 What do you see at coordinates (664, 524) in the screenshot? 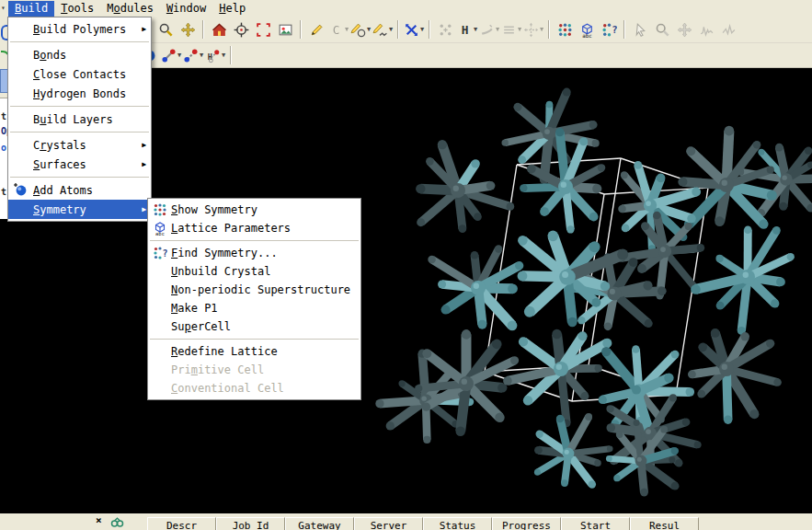
I see `job-column-header-resul: Resul` at bounding box center [664, 524].